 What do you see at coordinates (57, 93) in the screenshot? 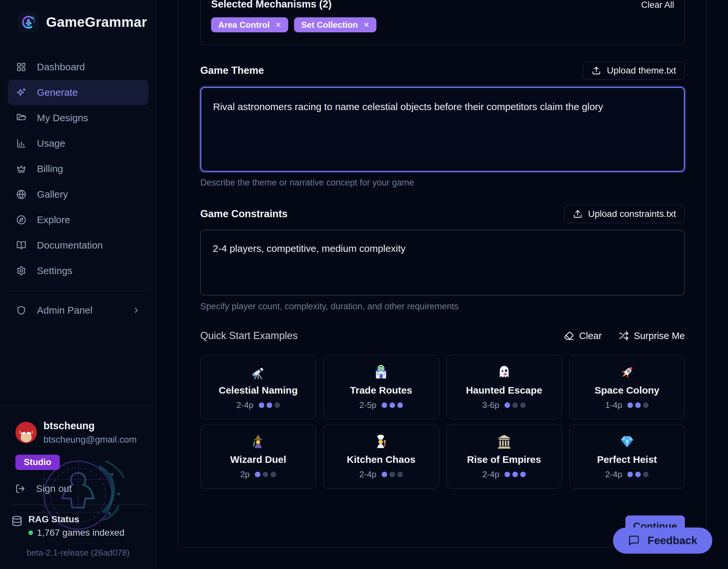
I see `sidebar-item-label: Generate` at bounding box center [57, 93].